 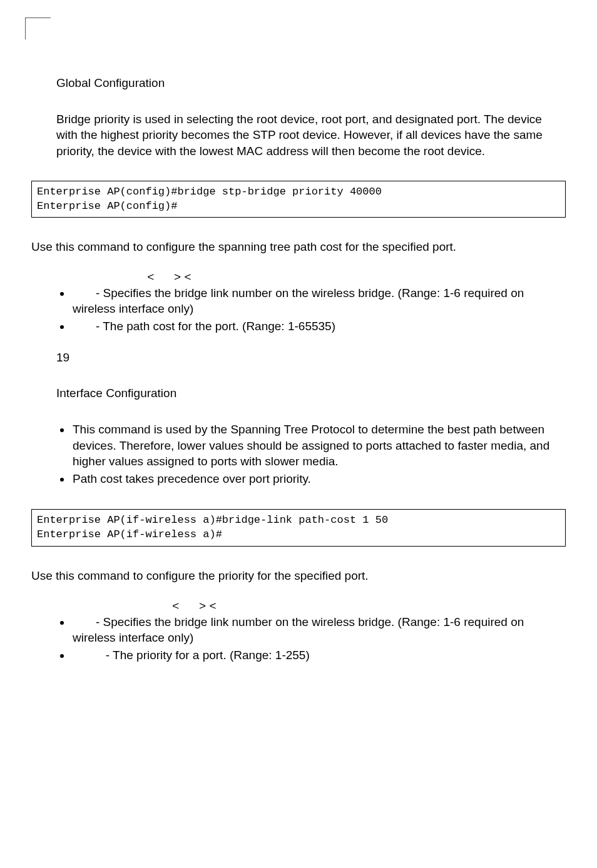 I want to click on corner-mark, so click(x=38, y=29).